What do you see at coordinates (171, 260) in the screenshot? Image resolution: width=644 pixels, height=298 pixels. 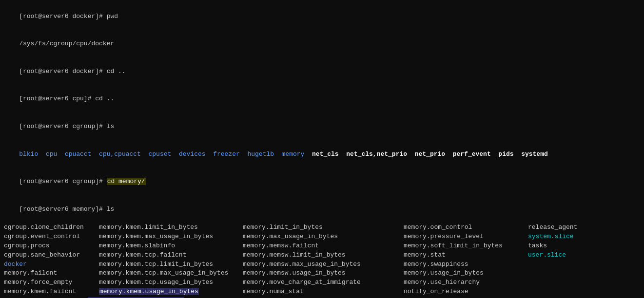 I see `ls-col2: memory.kmem.limit_in_bytes memory.kmem.m…` at bounding box center [171, 260].